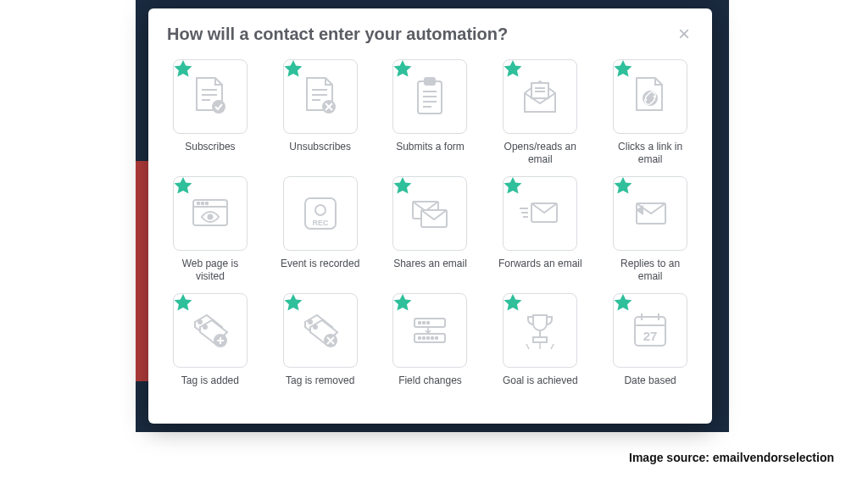  What do you see at coordinates (210, 387) in the screenshot?
I see `trigger-label: Tag is added` at bounding box center [210, 387].